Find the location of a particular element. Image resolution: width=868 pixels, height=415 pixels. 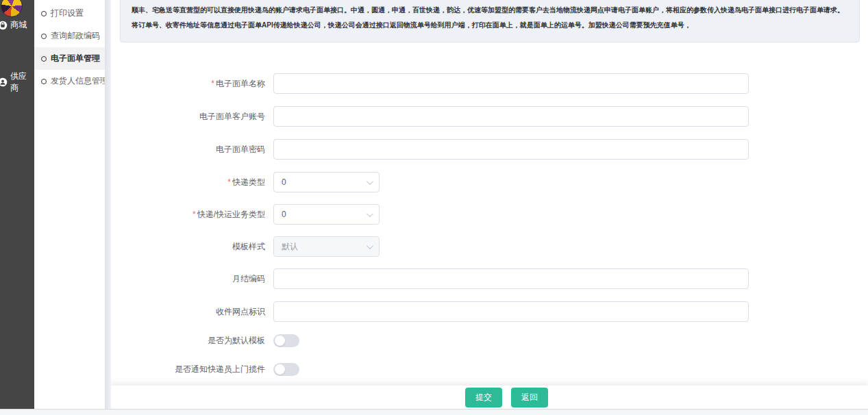

supplier-icon is located at coordinates (4, 82).